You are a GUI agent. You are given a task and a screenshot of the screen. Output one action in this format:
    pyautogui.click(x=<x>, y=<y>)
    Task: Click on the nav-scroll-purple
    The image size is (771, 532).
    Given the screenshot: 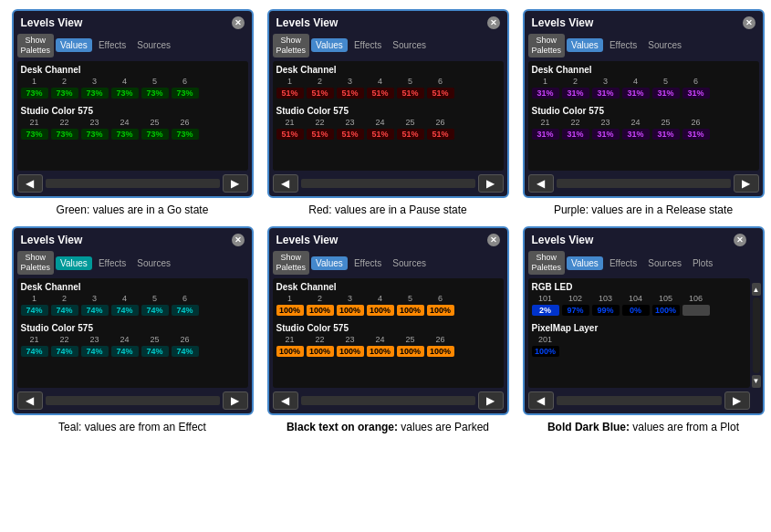 What is the action you would take?
    pyautogui.click(x=644, y=183)
    